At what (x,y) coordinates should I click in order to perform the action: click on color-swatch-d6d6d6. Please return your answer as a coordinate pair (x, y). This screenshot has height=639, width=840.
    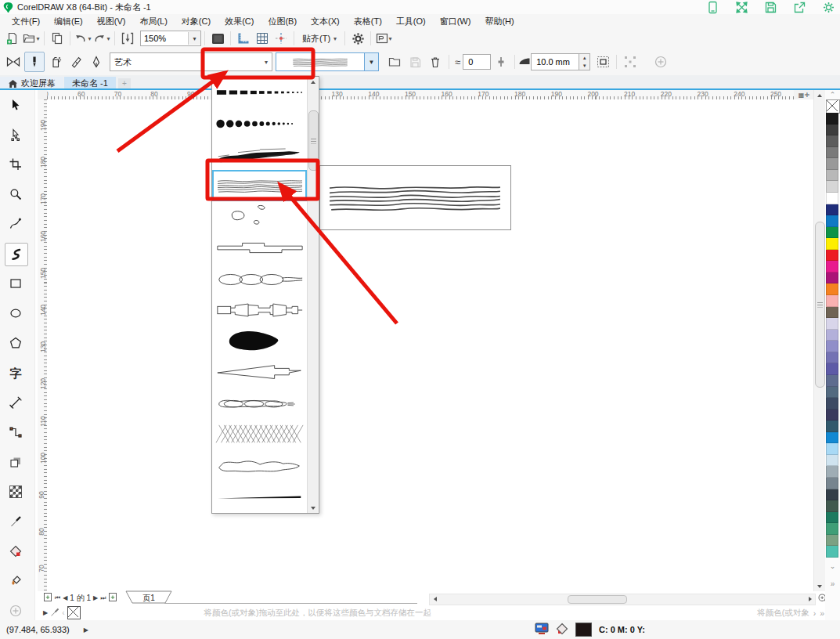
    Looking at the image, I should click on (832, 186).